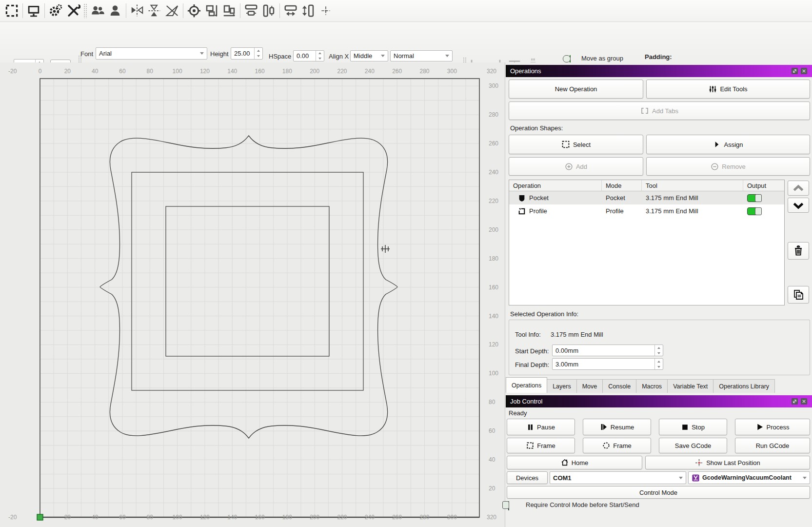  What do you see at coordinates (685, 427) in the screenshot?
I see `stop-icon` at bounding box center [685, 427].